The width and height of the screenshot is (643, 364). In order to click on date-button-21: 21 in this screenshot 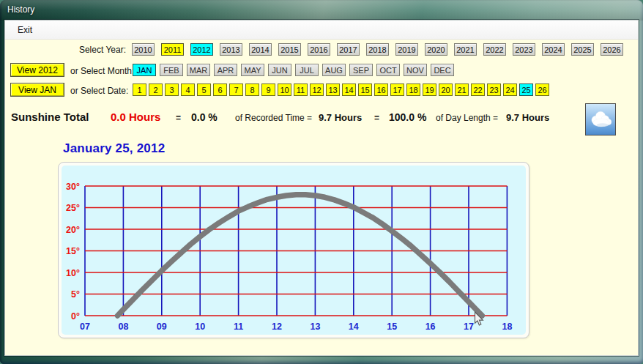, I will do `click(461, 89)`.